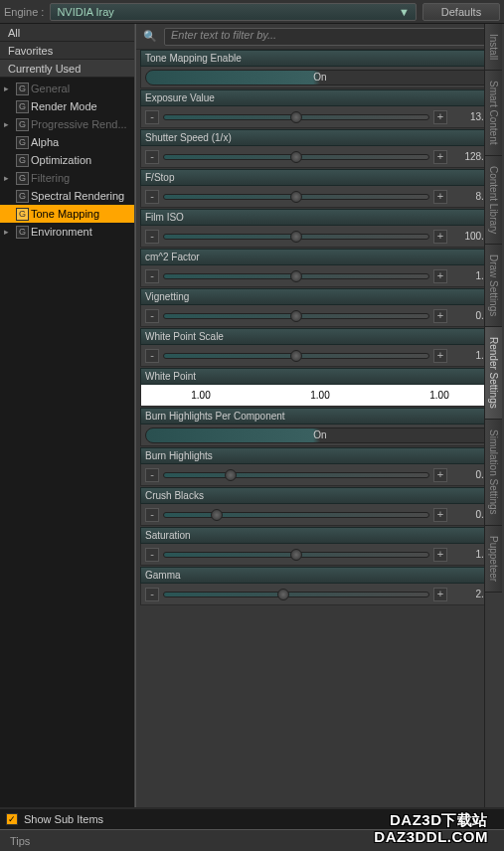 This screenshot has width=504, height=851. Describe the element at coordinates (431, 837) in the screenshot. I see `watermark-line2: DAZ3DDL.COM` at that location.